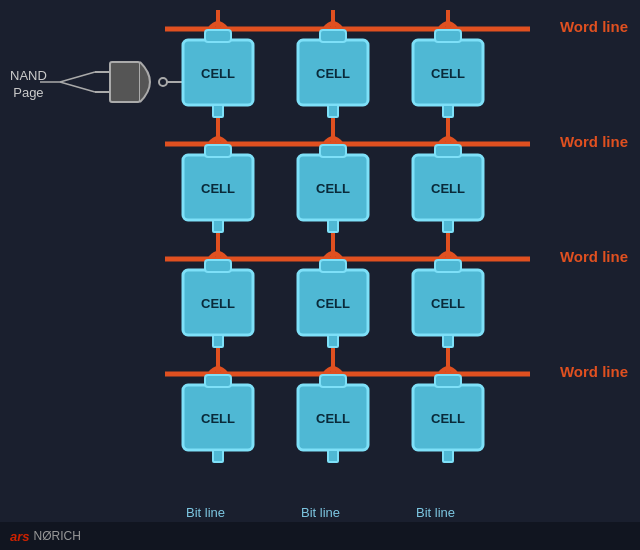 This screenshot has height=550, width=640. Describe the element at coordinates (320, 536) in the screenshot. I see `footer-bar: ars NØRICH` at that location.